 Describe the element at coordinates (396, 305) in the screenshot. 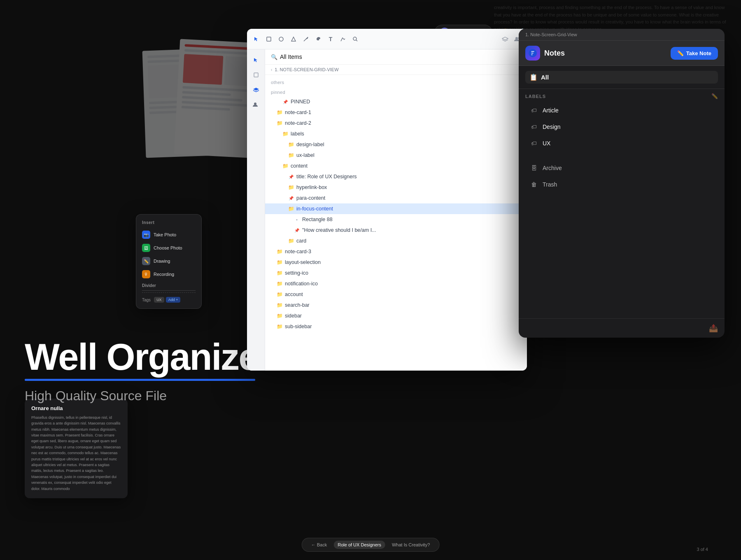

I see `tree-item-search-bar: 📁 search-bar` at that location.